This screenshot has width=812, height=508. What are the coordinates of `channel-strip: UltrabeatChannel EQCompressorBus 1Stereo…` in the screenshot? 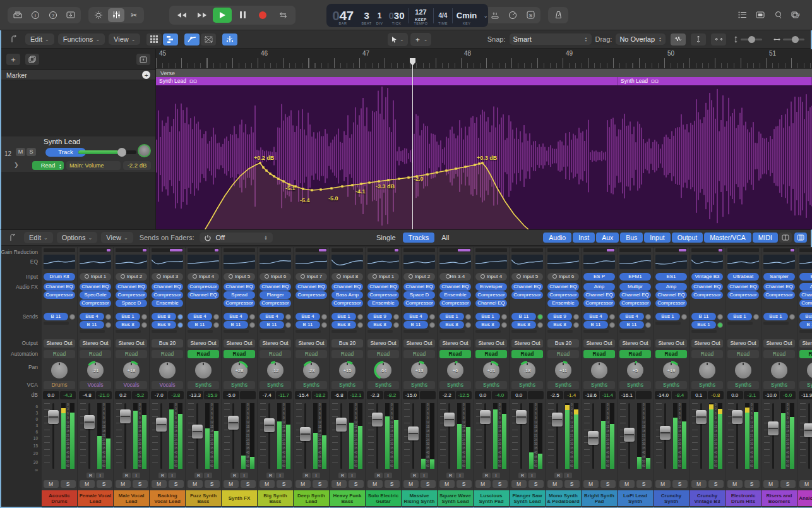 It's located at (743, 377).